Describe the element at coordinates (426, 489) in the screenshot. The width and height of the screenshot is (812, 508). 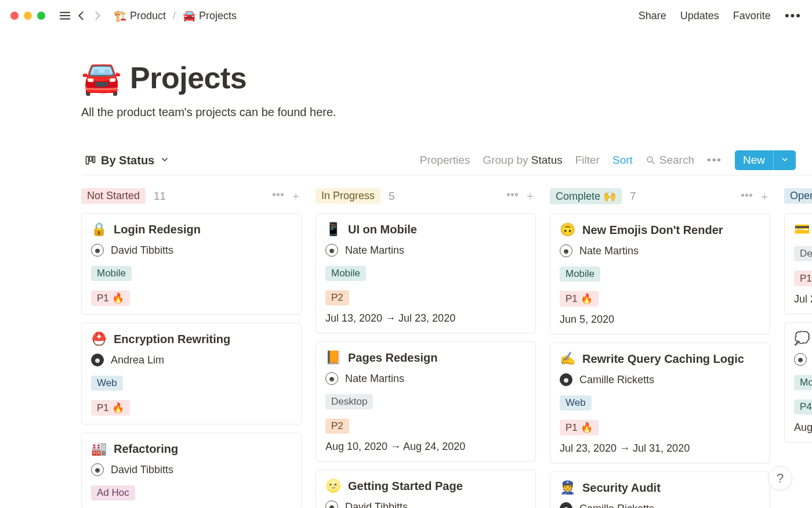
I see `board-card: 🌝Getting Started Page☻David Tibbitts` at that location.